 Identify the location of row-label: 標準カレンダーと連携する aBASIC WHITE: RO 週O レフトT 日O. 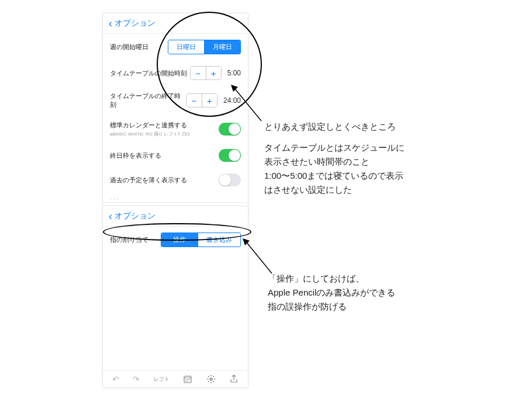
(164, 129).